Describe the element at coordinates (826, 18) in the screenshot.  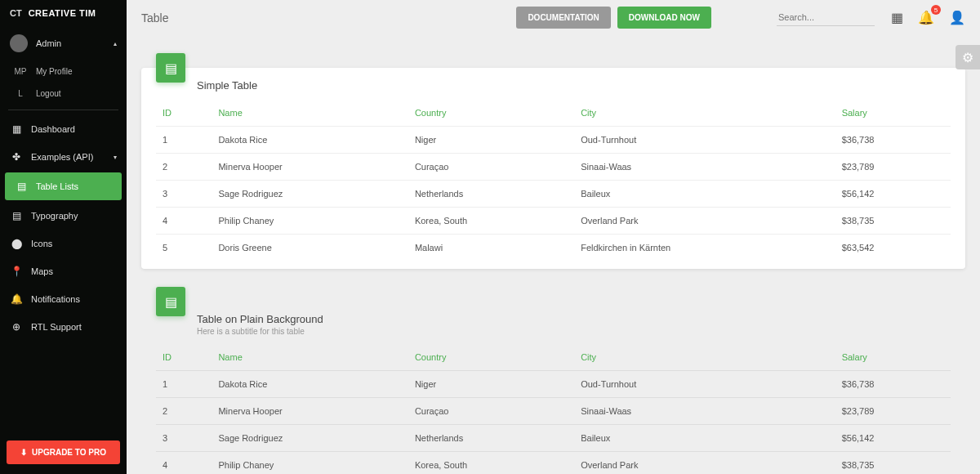
I see `search-input` at that location.